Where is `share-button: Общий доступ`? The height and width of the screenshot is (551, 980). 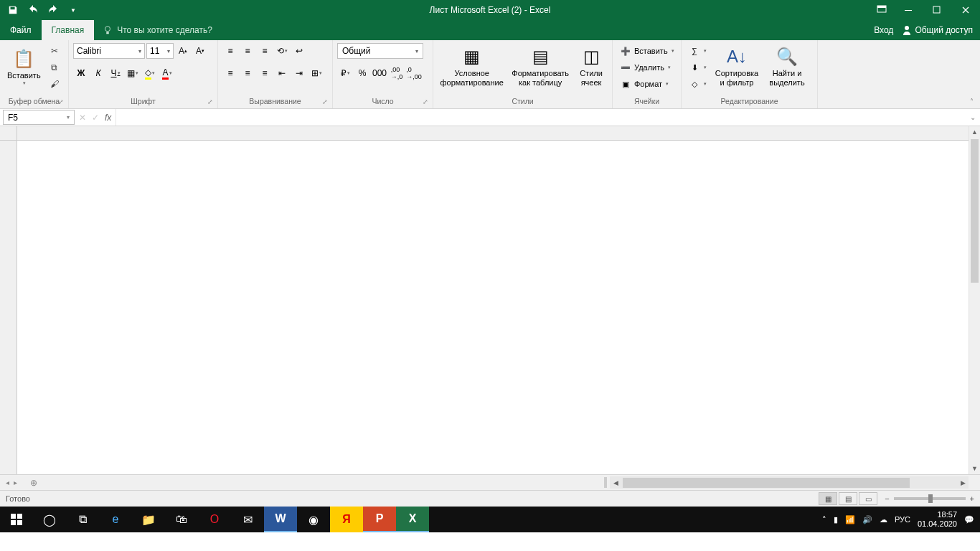
share-button: Общий доступ is located at coordinates (937, 30).